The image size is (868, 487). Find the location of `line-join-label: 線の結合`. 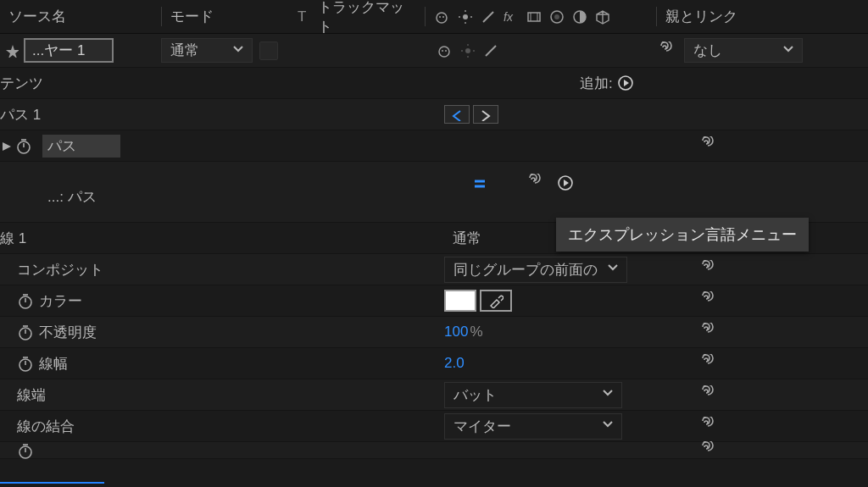

line-join-label: 線の結合 is located at coordinates (222, 427).